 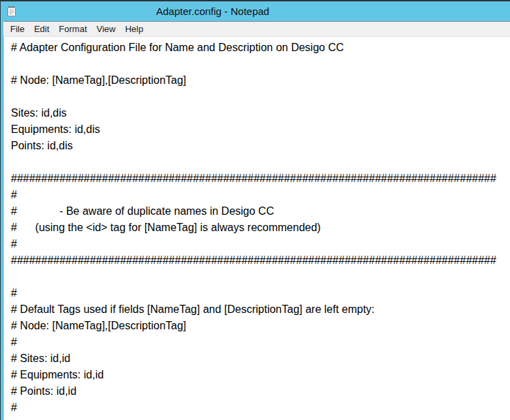 I want to click on menu-item-format: Format, so click(x=72, y=29).